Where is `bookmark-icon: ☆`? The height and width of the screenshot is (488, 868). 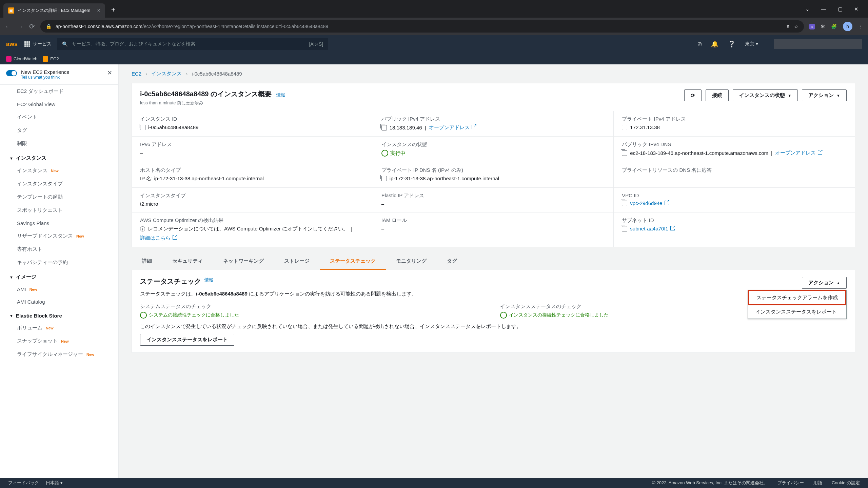 bookmark-icon: ☆ is located at coordinates (796, 26).